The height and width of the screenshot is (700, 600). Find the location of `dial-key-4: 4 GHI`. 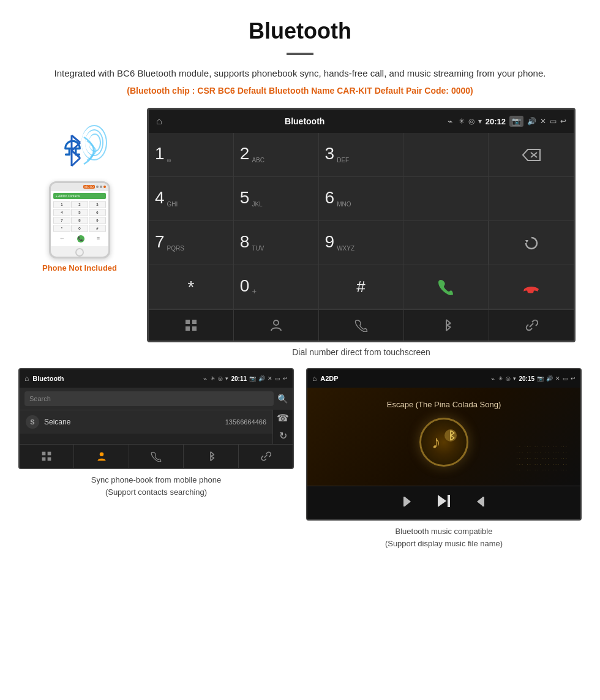

dial-key-4: 4 GHI is located at coordinates (191, 199).